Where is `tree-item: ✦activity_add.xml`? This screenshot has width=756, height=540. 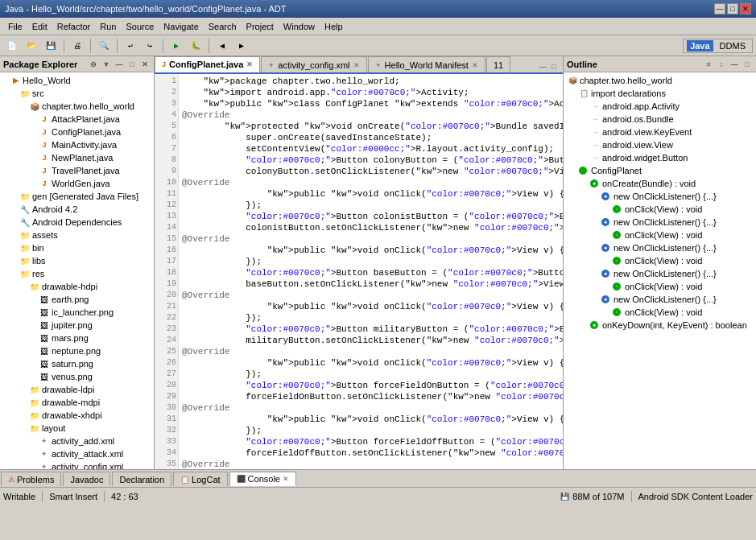 tree-item: ✦activity_add.xml is located at coordinates (77, 441).